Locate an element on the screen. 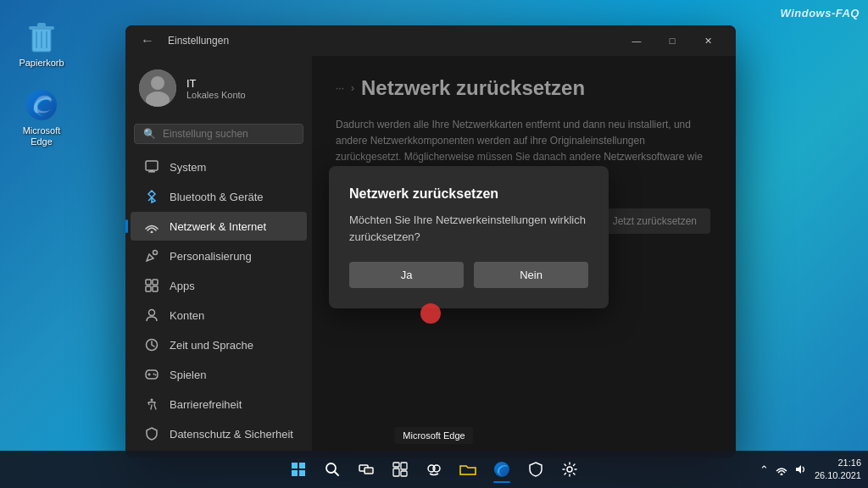 The height and width of the screenshot is (488, 868). sidebar-item-system: System is located at coordinates (219, 167).